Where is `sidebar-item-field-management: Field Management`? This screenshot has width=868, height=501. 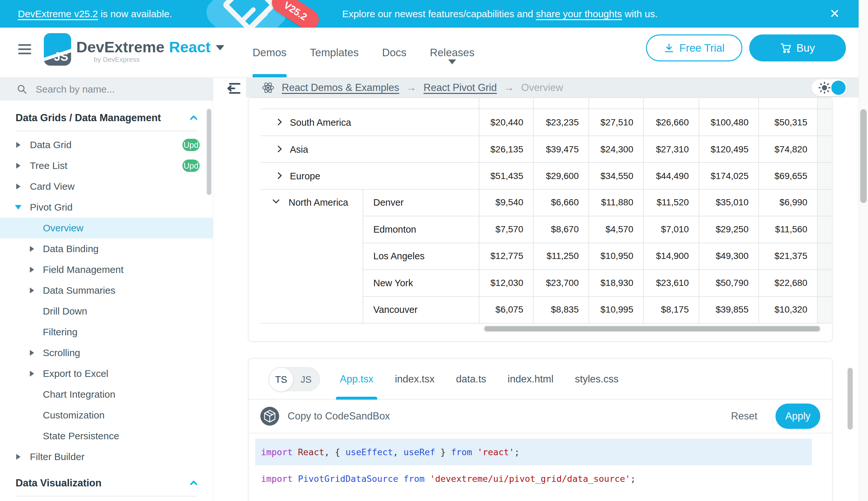 sidebar-item-field-management: Field Management is located at coordinates (107, 270).